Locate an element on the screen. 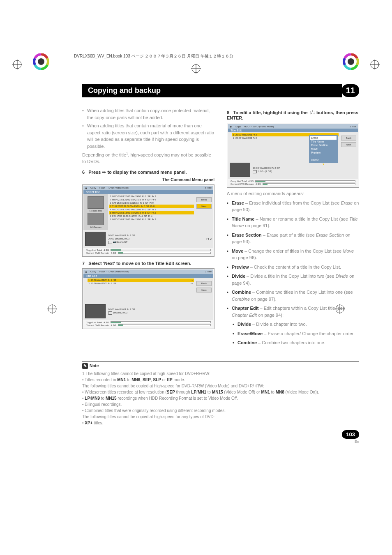 This screenshot has height=555, width=392. page-language: En is located at coordinates (350, 442).